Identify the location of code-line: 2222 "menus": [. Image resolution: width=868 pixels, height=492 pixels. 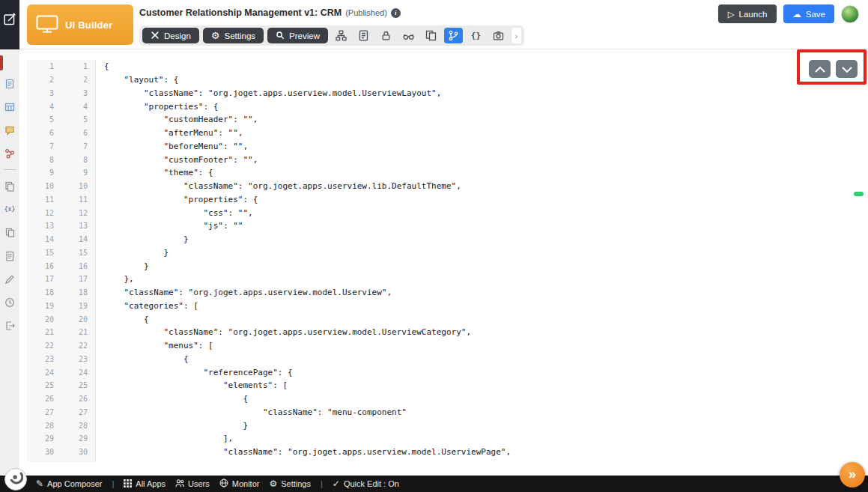
(445, 346).